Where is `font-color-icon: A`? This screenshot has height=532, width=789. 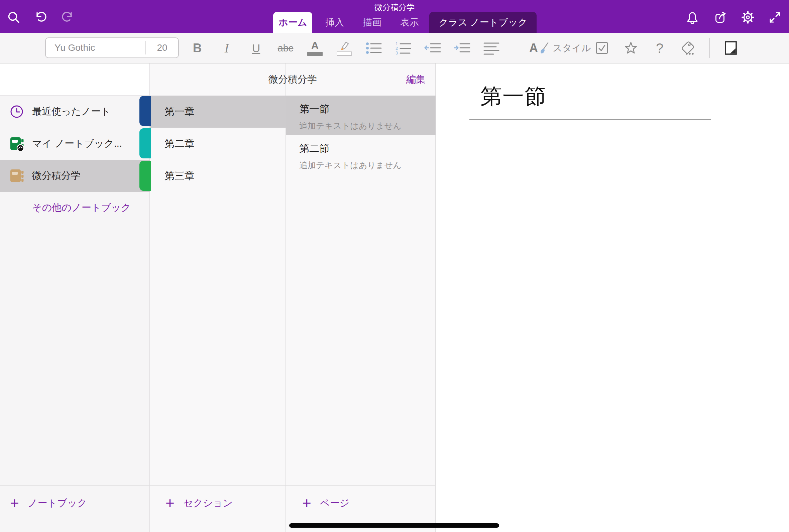
font-color-icon: A is located at coordinates (315, 45).